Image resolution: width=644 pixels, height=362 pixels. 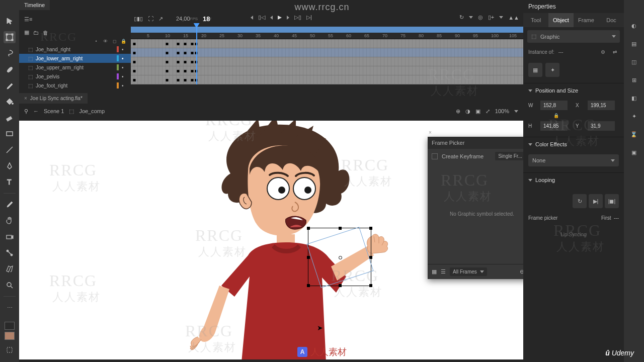 What do you see at coordinates (10, 182) in the screenshot?
I see `text-tool-icon: T` at bounding box center [10, 182].